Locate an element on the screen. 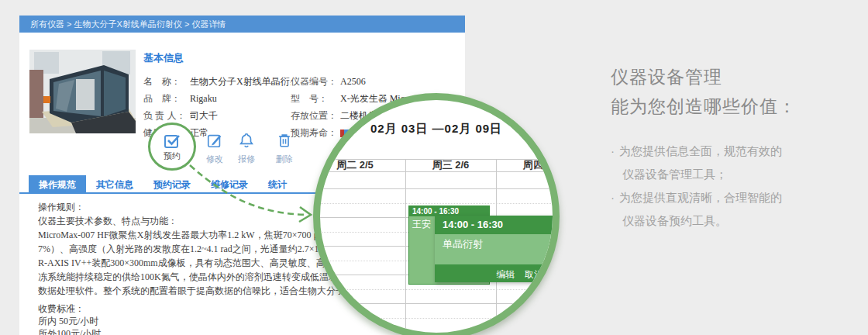 Image resolution: width=868 pixels, height=335 pixels. equipment-photo is located at coordinates (82, 92).